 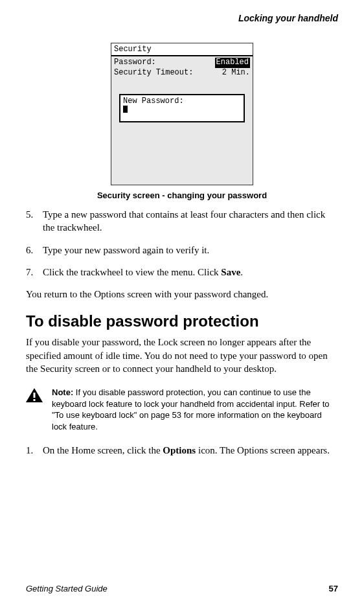 What do you see at coordinates (334, 588) in the screenshot?
I see `footer-page-number: 57` at bounding box center [334, 588].